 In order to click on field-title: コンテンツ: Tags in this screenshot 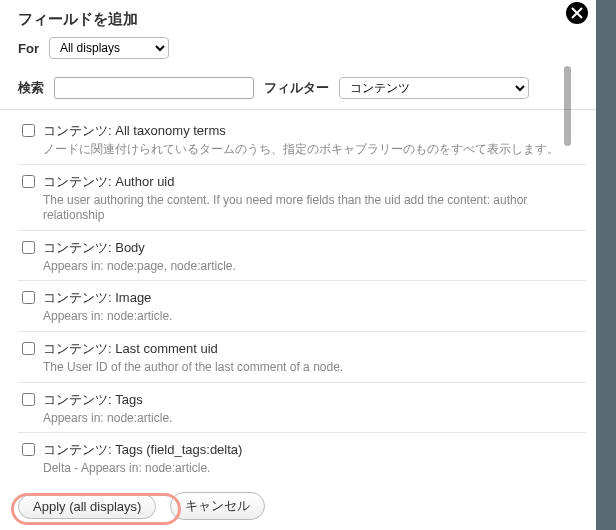, I will do `click(312, 400)`.